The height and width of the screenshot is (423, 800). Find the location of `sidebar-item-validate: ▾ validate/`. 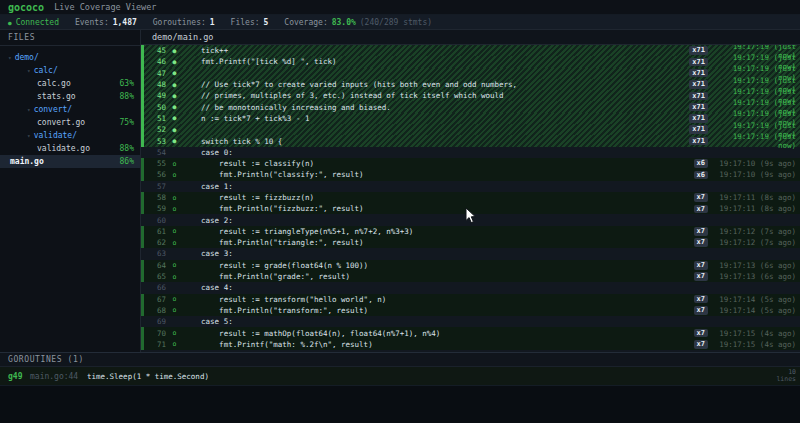

sidebar-item-validate: ▾ validate/ is located at coordinates (70, 136).